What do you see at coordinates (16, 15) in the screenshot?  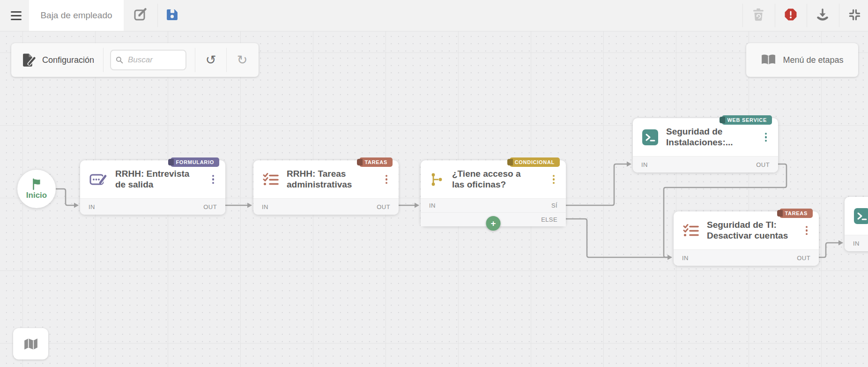 I see `hamburger-icon` at bounding box center [16, 15].